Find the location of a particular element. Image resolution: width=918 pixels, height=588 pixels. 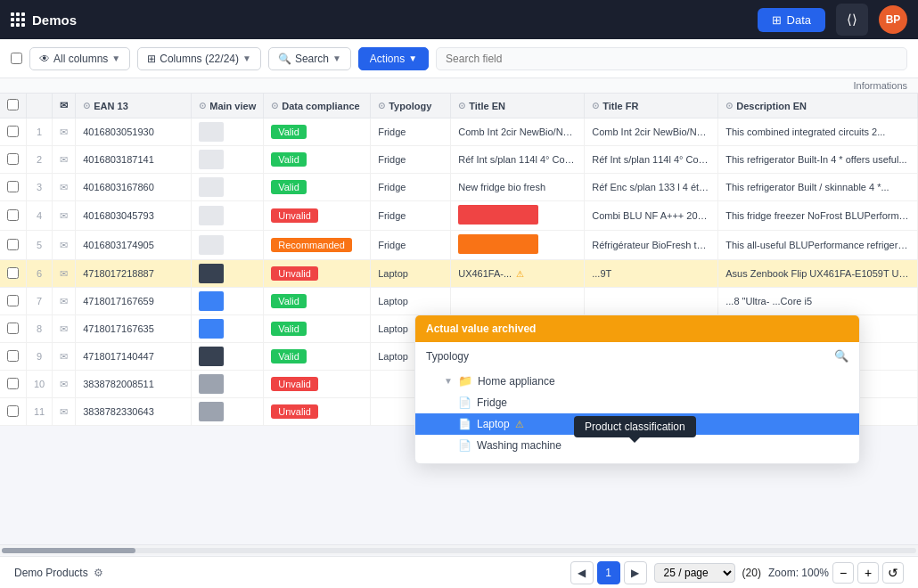

columns-button: ⊞ Columns (22/24) ▼ is located at coordinates (200, 59).